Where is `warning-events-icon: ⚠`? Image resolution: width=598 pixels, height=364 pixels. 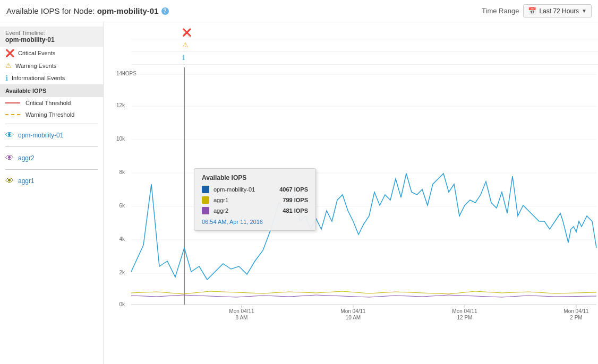
warning-events-icon: ⚠ is located at coordinates (8, 66).